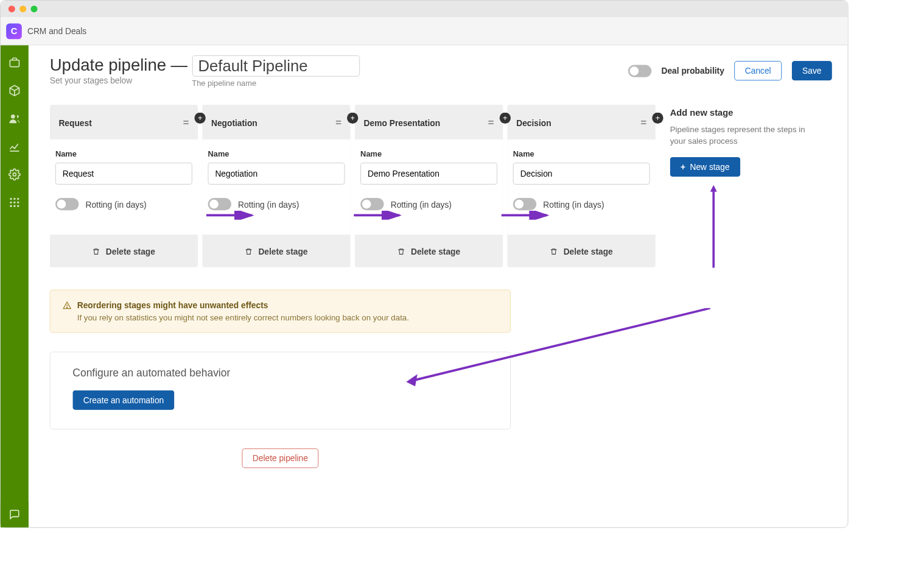  Describe the element at coordinates (424, 31) in the screenshot. I see `app-header: C CRM and Deals` at that location.